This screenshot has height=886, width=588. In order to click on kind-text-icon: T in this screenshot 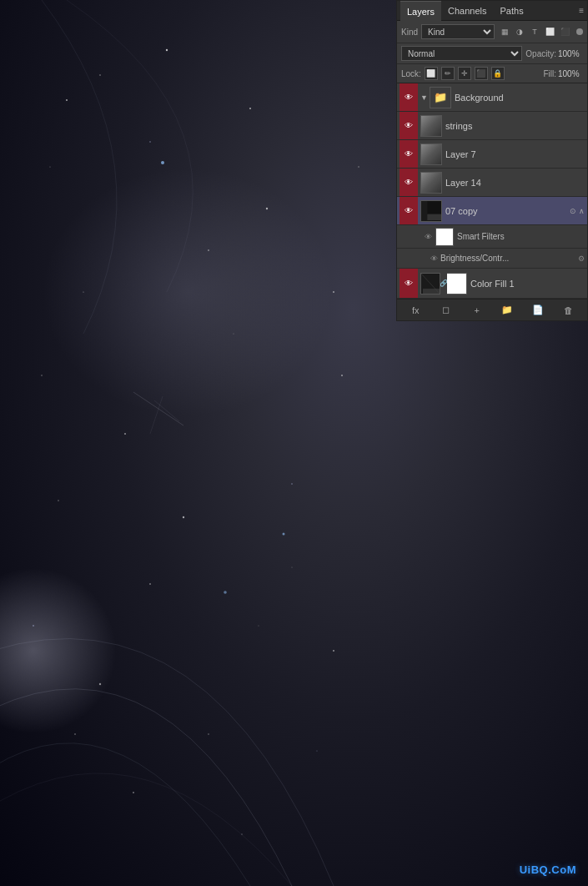, I will do `click(535, 32)`.